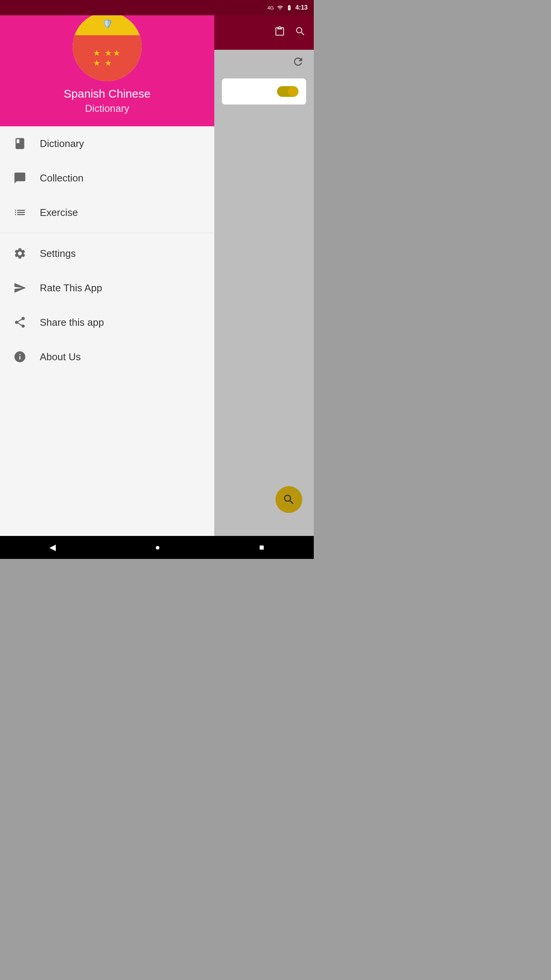 The height and width of the screenshot is (980, 551). I want to click on menu-item-share: Share this app, so click(107, 322).